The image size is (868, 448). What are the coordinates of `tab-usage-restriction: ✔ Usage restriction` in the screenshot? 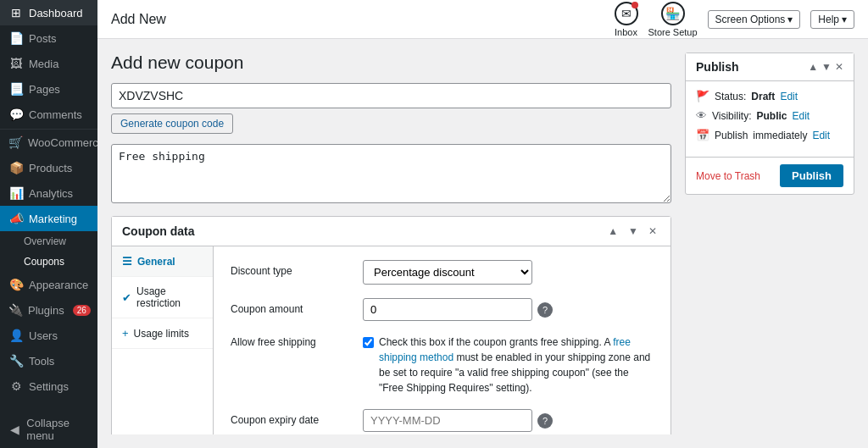 It's located at (163, 298).